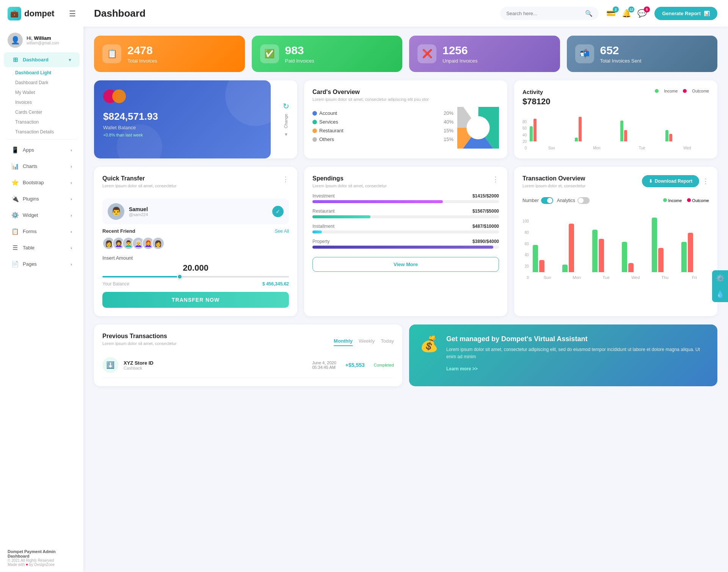  I want to click on to-subtitle: Lorem ipsum dolor et, consectetur, so click(554, 186).